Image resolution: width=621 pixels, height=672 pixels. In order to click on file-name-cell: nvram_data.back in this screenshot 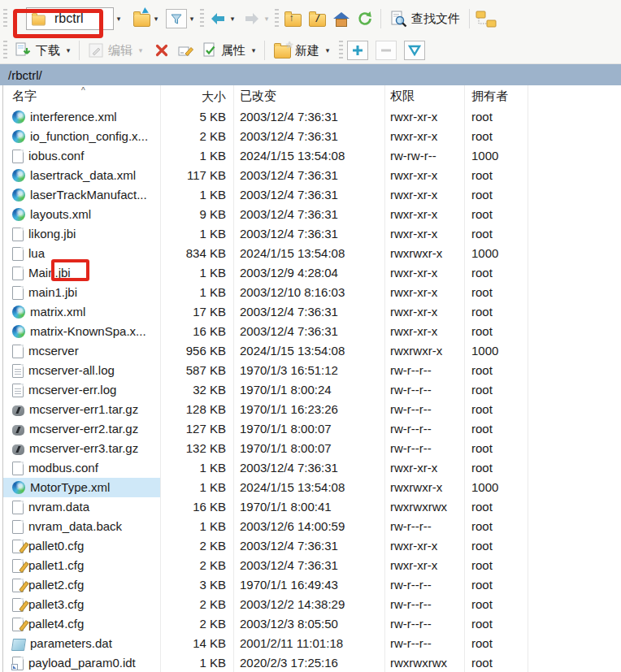, I will do `click(82, 527)`.